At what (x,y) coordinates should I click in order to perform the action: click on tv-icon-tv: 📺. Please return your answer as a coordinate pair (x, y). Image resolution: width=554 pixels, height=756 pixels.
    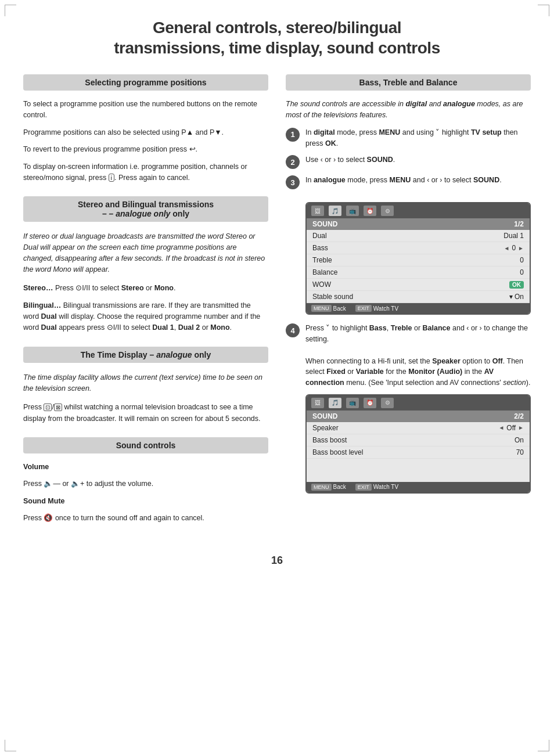
    Looking at the image, I should click on (352, 211).